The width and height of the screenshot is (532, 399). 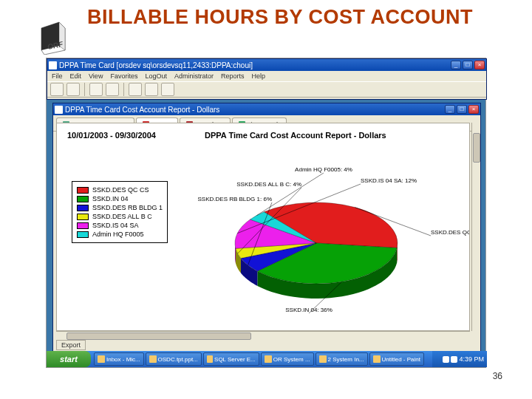 What do you see at coordinates (120, 199) in the screenshot?
I see `legend-item: SSKD.IN 04` at bounding box center [120, 199].